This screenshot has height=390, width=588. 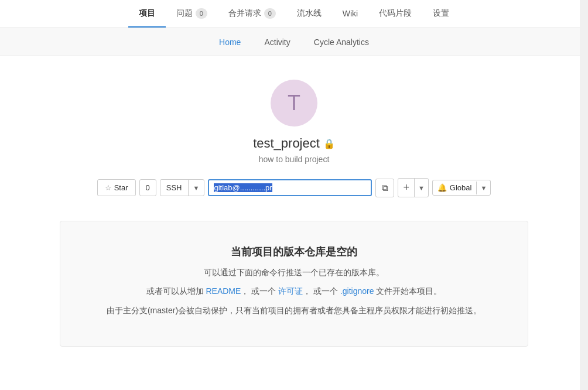 I want to click on star-icon: ☆, so click(x=108, y=187).